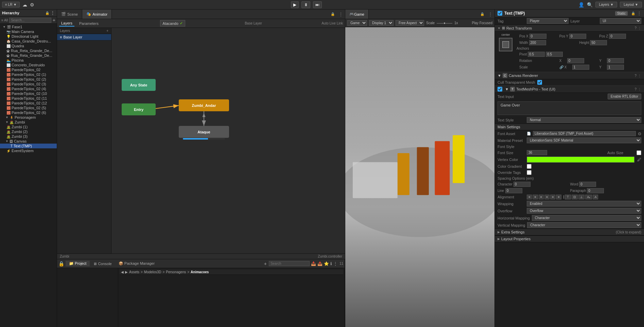 The height and width of the screenshot is (327, 644). Describe the element at coordinates (540, 82) in the screenshot. I see `cull-mesh-checkbox` at that location.